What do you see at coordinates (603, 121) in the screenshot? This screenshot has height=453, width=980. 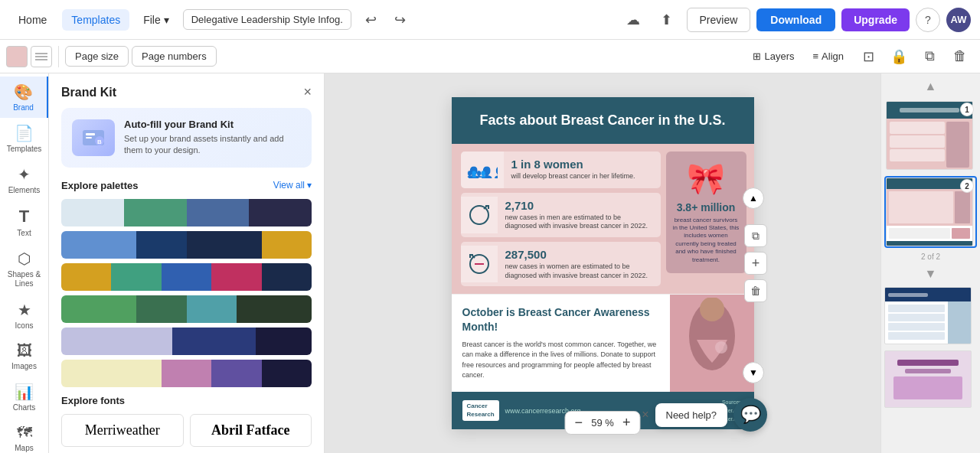 I see `info-header: Facts about Breast Cancer in the U.S.` at bounding box center [603, 121].